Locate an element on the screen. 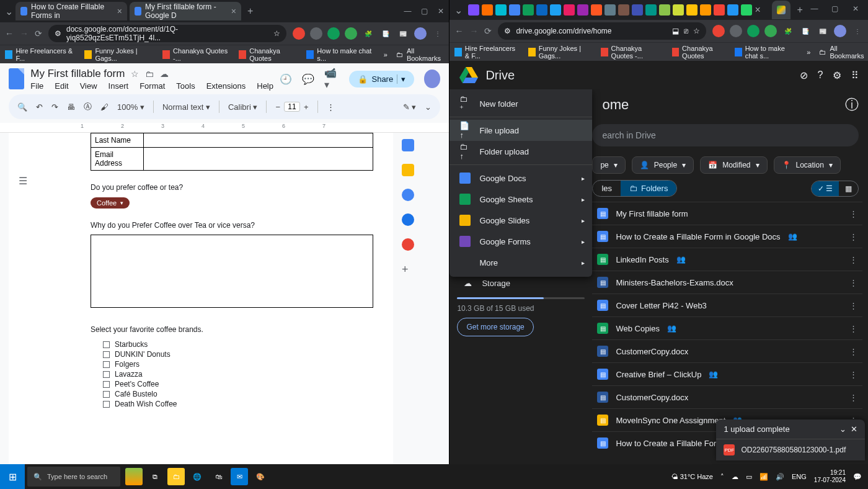 The width and height of the screenshot is (868, 489). menu-help: Help is located at coordinates (265, 86).